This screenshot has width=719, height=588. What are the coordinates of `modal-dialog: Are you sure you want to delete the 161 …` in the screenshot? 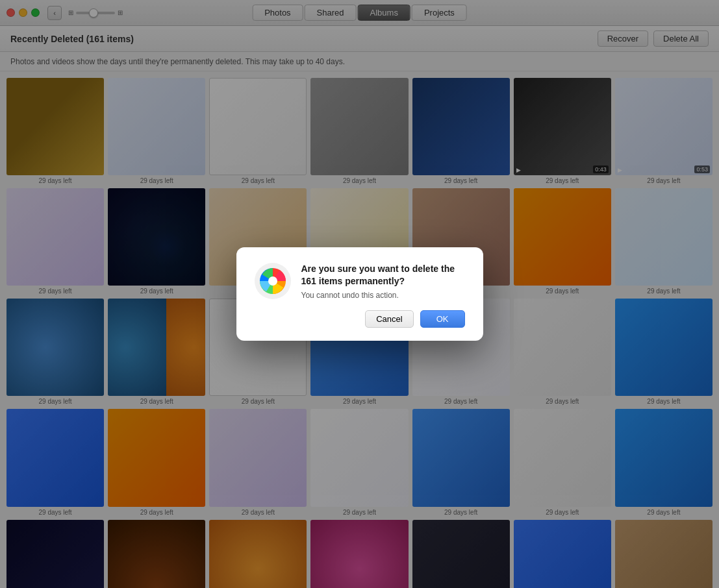 It's located at (360, 293).